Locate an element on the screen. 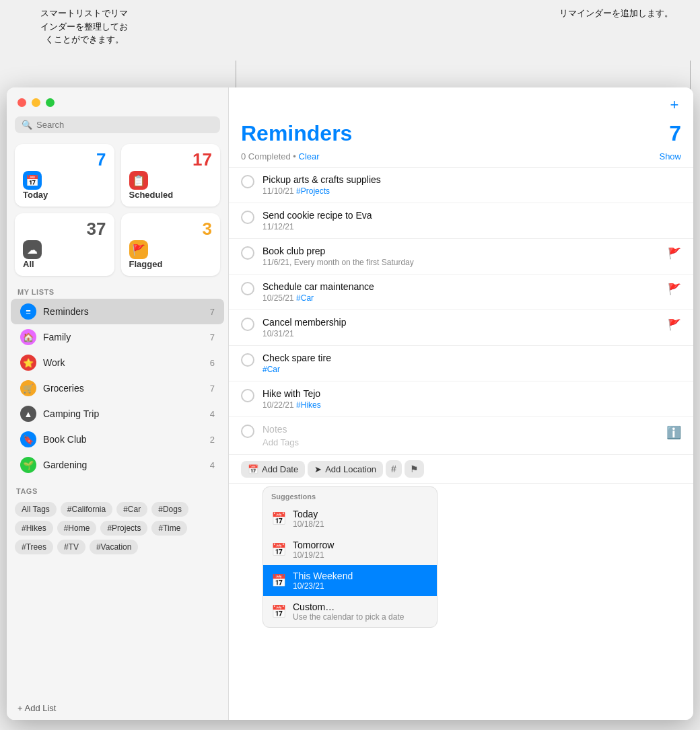 The width and height of the screenshot is (700, 730). reminder-item: Send cookie recipe to Eva 11/12/21 is located at coordinates (461, 221).